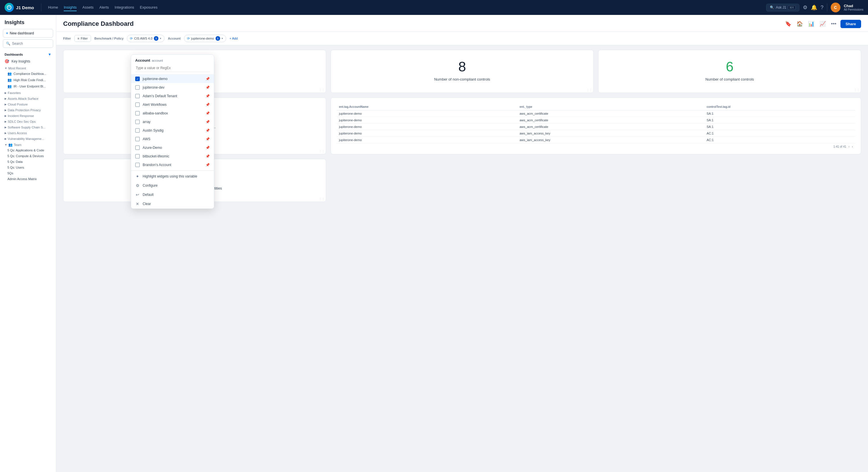 This screenshot has width=868, height=472. What do you see at coordinates (131, 38) in the screenshot?
I see `benchmark-icon: ⟳` at bounding box center [131, 38].